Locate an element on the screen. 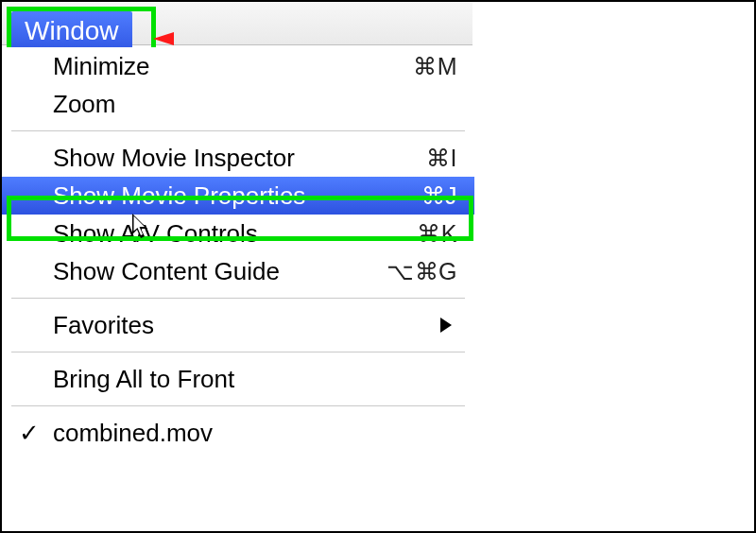 The height and width of the screenshot is (533, 756). submenu-arrow-icon is located at coordinates (446, 325).